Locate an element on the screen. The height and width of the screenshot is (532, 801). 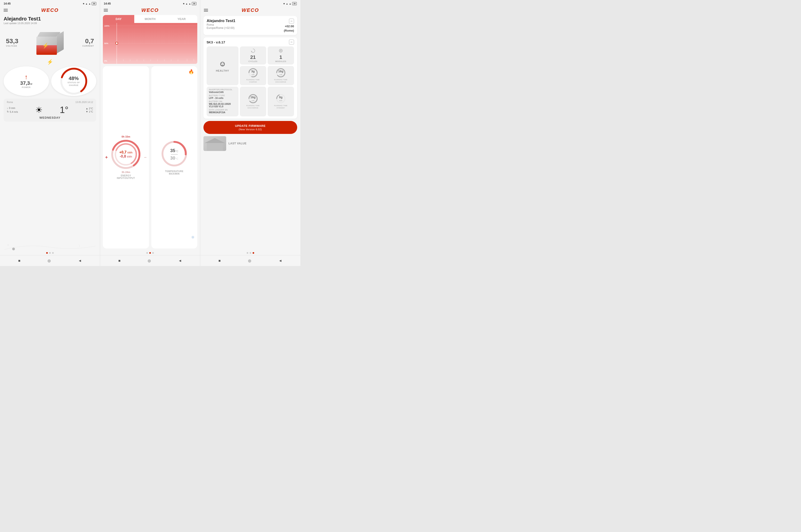
energy-plus-btn: + is located at coordinates (107, 157).